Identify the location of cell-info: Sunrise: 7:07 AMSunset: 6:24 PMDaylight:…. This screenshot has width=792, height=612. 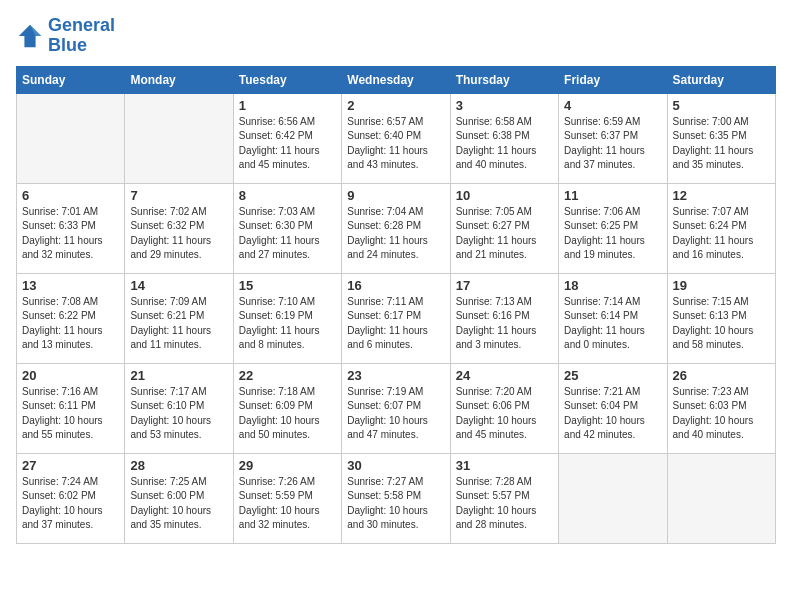
(722, 234).